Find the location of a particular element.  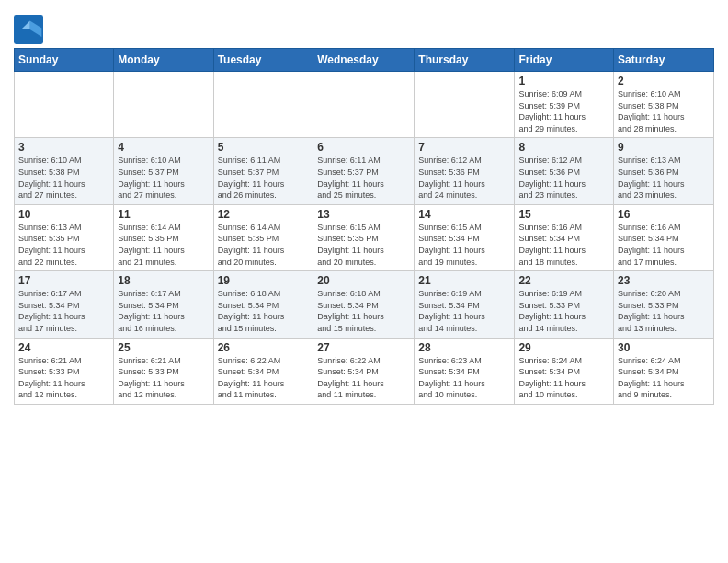

calendar-cell: 15Sunrise: 6:16 AM Sunset: 5:34 PM Dayli… is located at coordinates (564, 237).